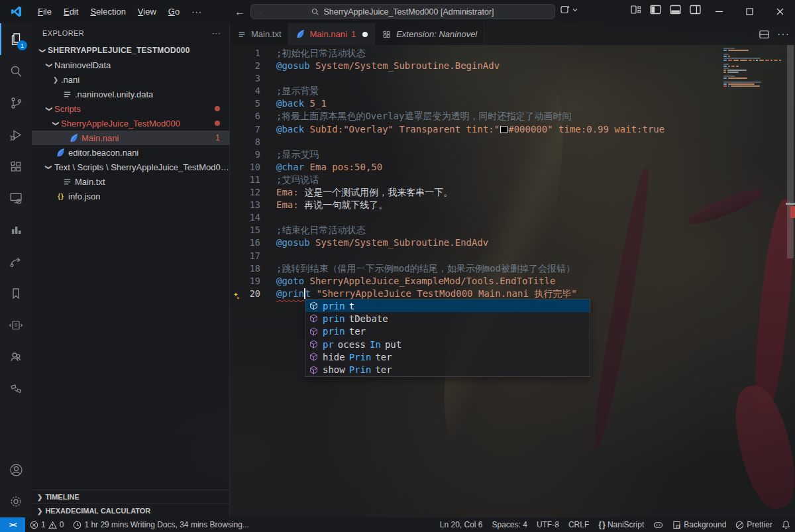 This screenshot has height=532, width=795. I want to click on maximize-button, so click(749, 12).